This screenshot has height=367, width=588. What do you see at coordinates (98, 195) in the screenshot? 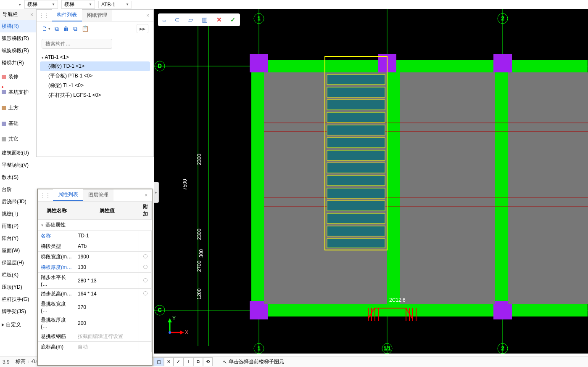
I see `tab-layers: 图层管理` at bounding box center [98, 195].